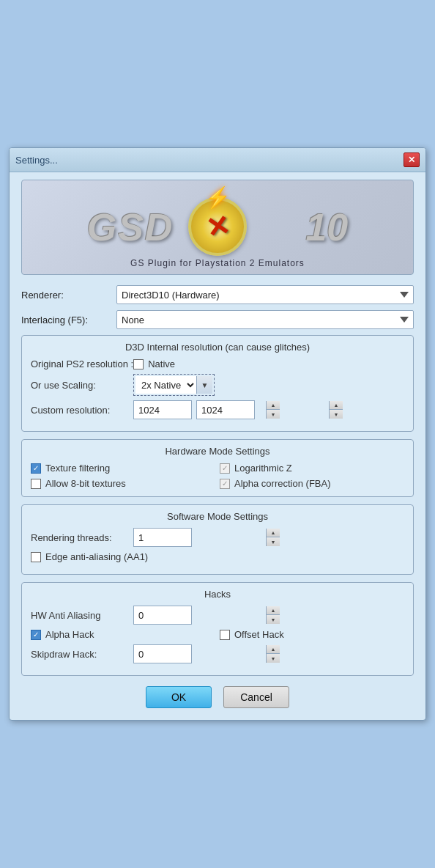 The width and height of the screenshot is (435, 868). Describe the element at coordinates (218, 452) in the screenshot. I see `hardware-section-title: Hardware Mode Settings` at that location.